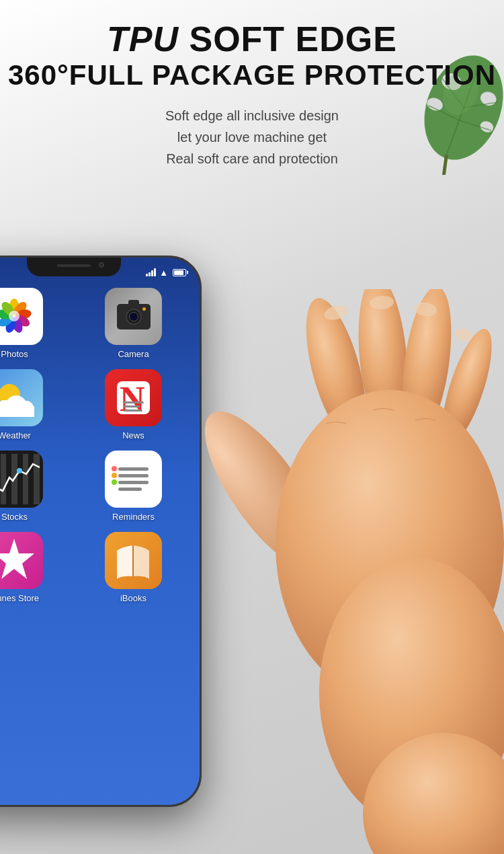 Image resolution: width=504 pixels, height=854 pixels. Describe the element at coordinates (133, 354) in the screenshot. I see `app-label-camera: Camera` at that location.